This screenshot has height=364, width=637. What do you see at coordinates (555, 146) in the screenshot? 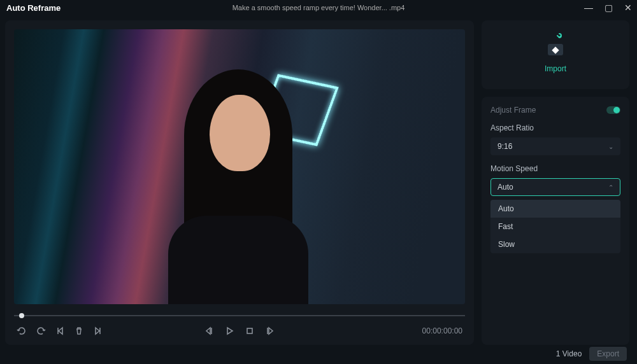
I see `aspect-ratio-select: 9:16 ⌄` at bounding box center [555, 146].